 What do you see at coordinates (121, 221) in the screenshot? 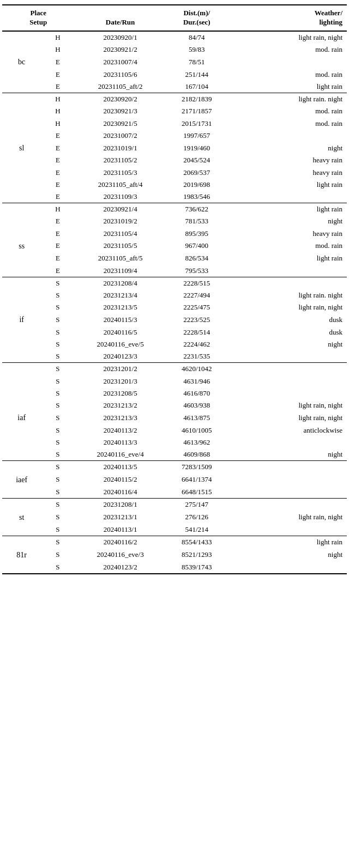
I see `date-run: 20231019/2` at bounding box center [121, 221].